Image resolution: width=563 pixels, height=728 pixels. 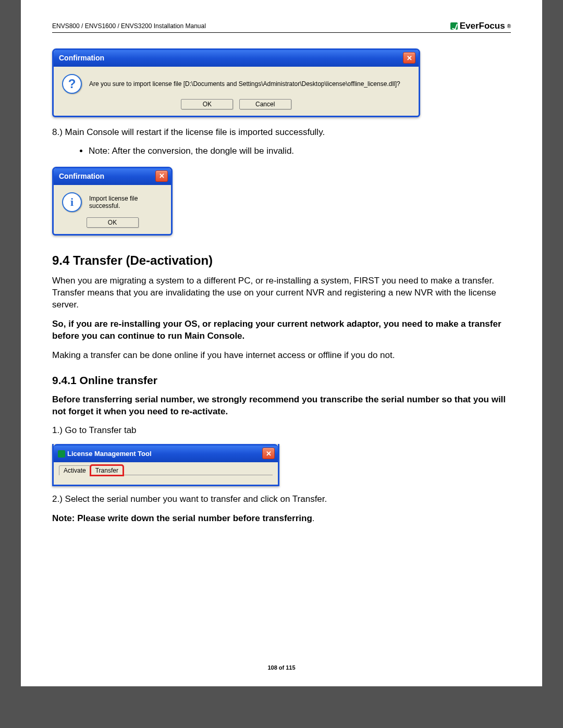 I want to click on note-write-serial: Note: Please write down the serial numbe…, so click(x=282, y=519).